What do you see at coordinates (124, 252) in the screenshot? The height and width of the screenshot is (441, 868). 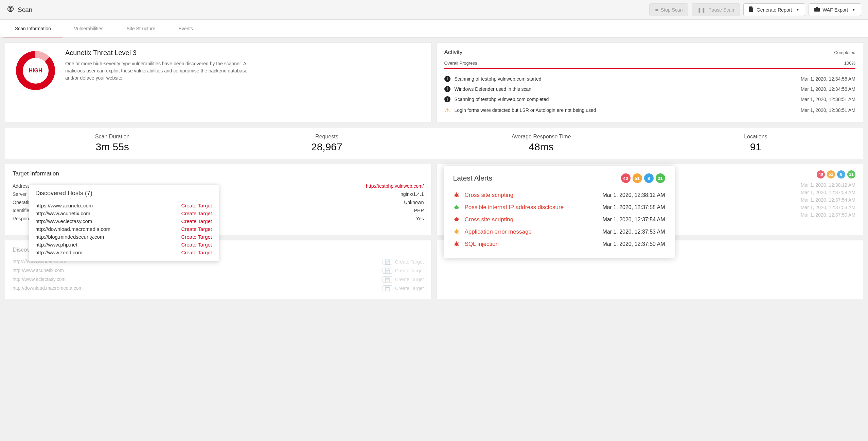 I see `host-item: http://www.zend.comCreate Target` at bounding box center [124, 252].